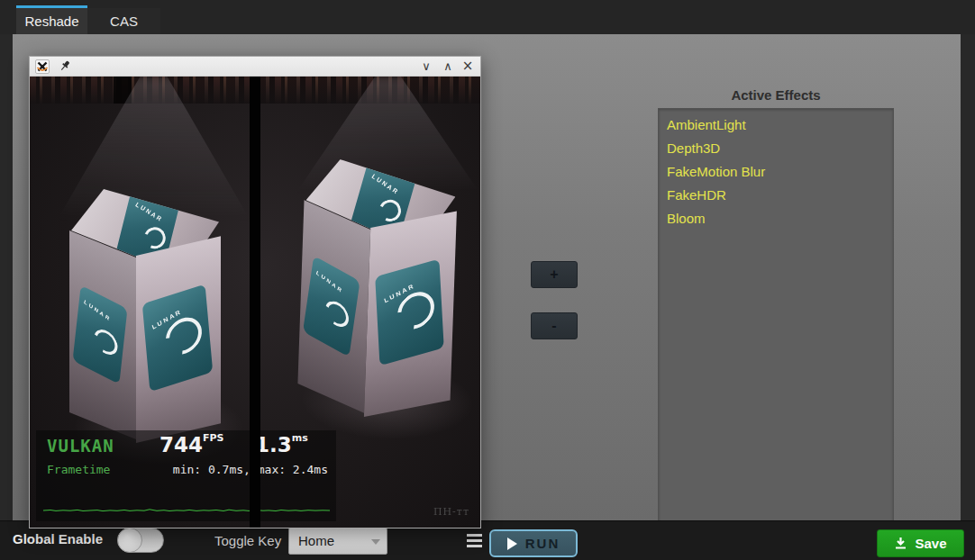 The height and width of the screenshot is (560, 975). I want to click on run-button: RUN, so click(533, 544).